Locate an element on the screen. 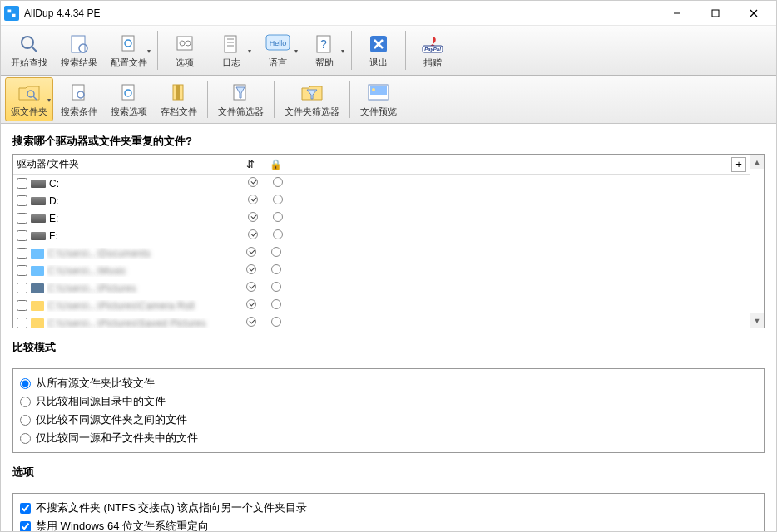 This screenshot has height=532, width=777. search-options-tab: 搜索选项 is located at coordinates (129, 100).